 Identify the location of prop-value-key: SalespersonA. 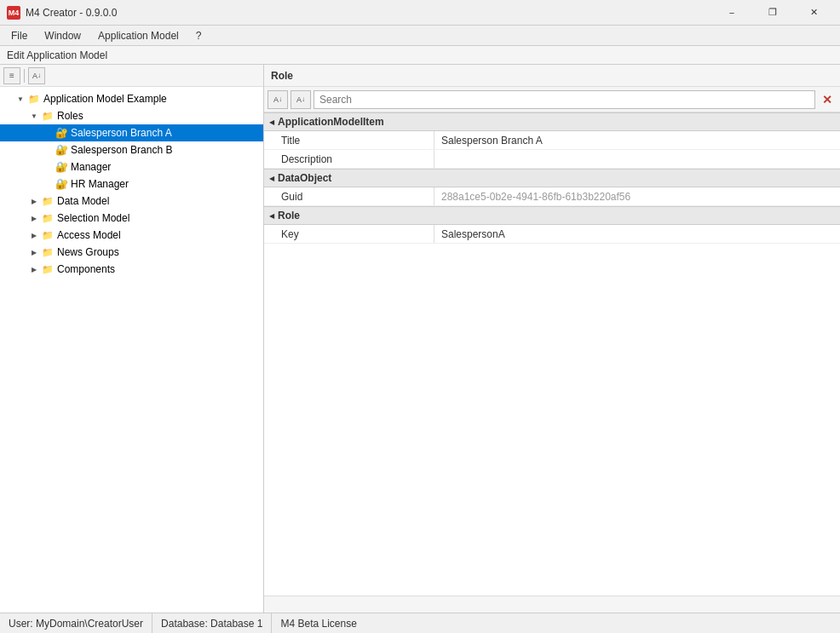
(637, 233).